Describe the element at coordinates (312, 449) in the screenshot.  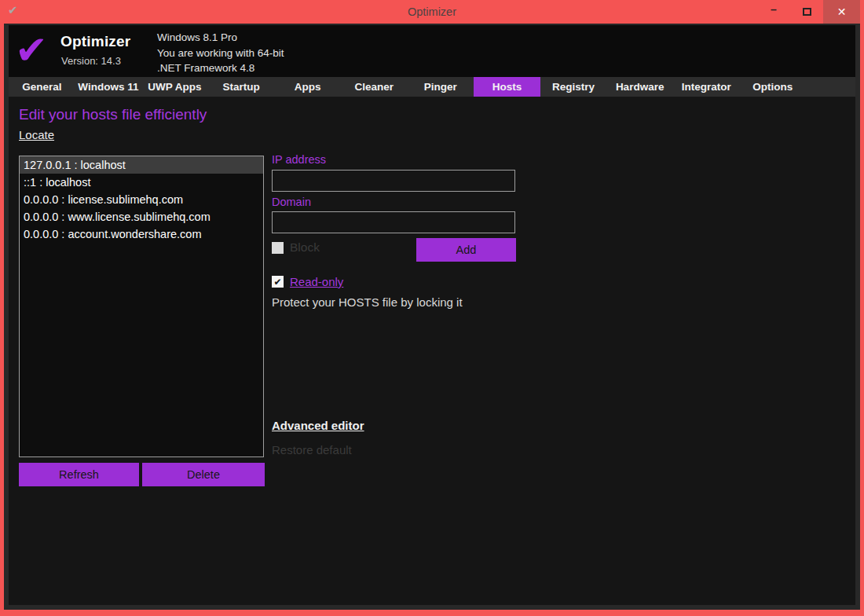
I see `restore-default-link: Restore default` at that location.